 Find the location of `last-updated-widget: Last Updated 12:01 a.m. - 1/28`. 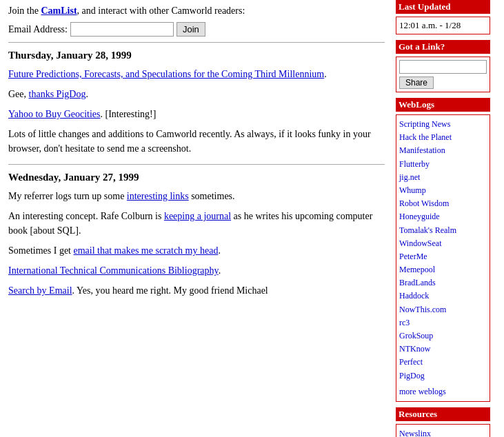

last-updated-widget: Last Updated 12:01 a.m. - 1/28 is located at coordinates (443, 17).